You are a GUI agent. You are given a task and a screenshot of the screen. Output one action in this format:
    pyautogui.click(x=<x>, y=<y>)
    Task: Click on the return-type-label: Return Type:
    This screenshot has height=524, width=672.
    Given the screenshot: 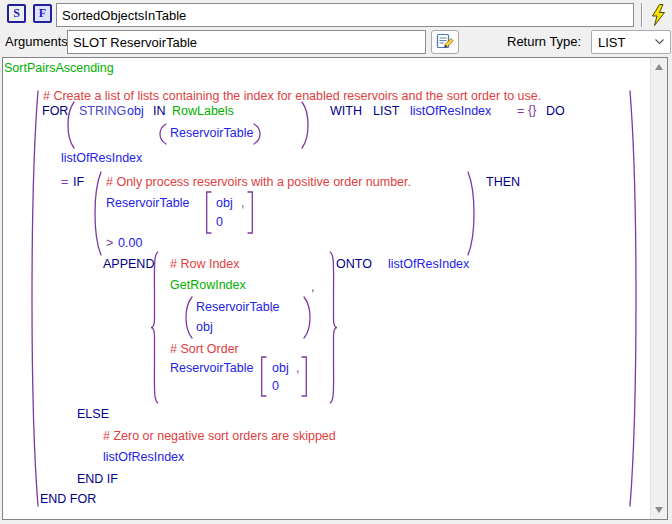 What is the action you would take?
    pyautogui.click(x=544, y=42)
    